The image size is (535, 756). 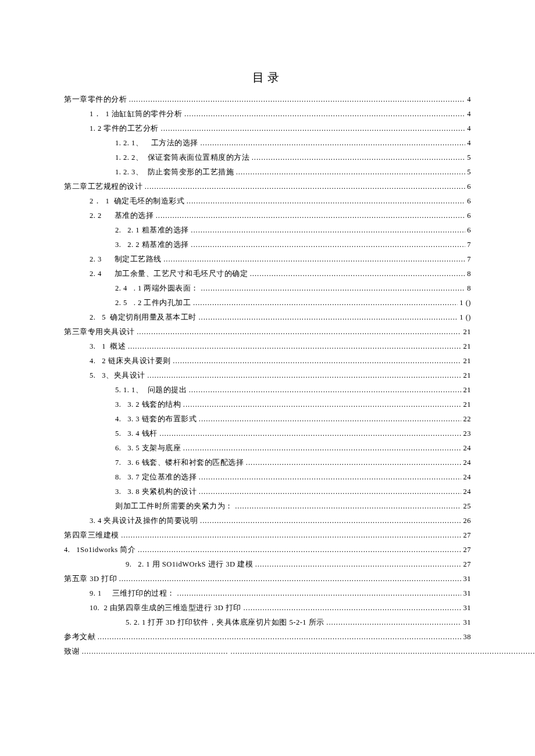 I want to click on toc-entry: 2. 4 . 1 两端外圆表面： 8, so click(x=268, y=288).